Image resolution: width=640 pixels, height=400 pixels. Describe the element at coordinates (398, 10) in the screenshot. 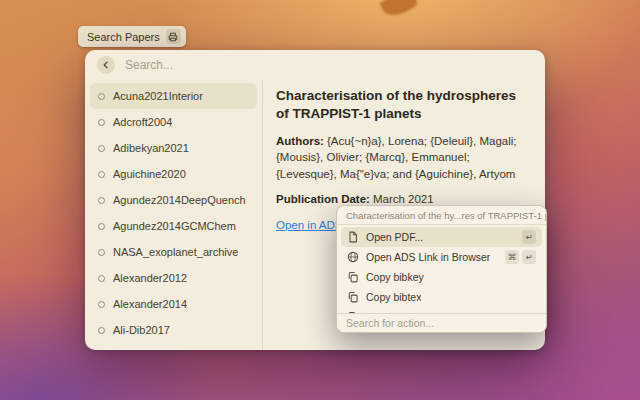

I see `wallpaper-leaf-decoration` at that location.